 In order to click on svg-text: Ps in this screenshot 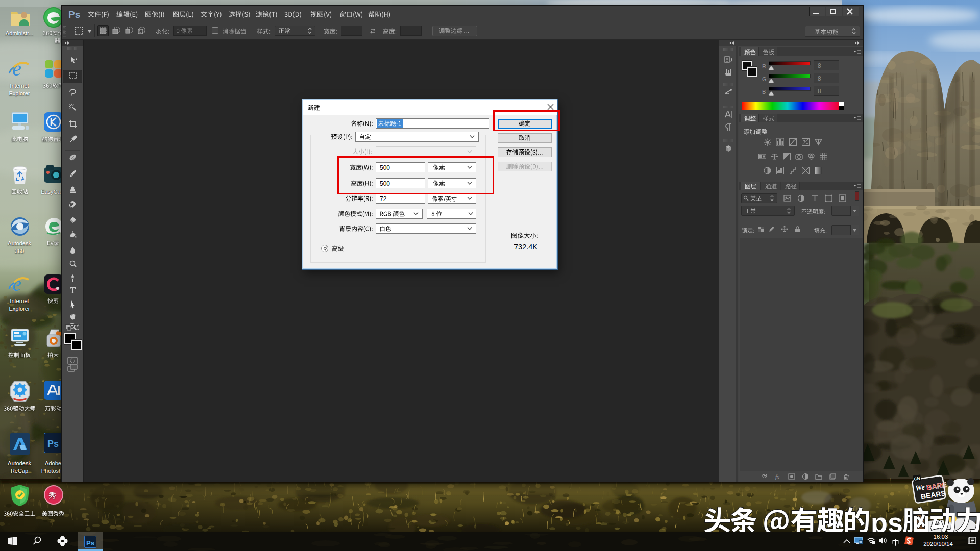, I will do `click(53, 444)`.